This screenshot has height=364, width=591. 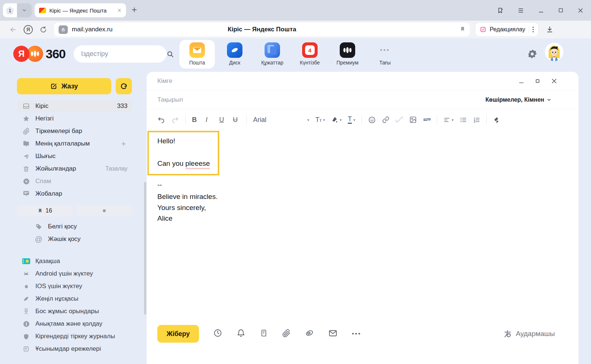 I want to click on undo-icon, so click(x=161, y=120).